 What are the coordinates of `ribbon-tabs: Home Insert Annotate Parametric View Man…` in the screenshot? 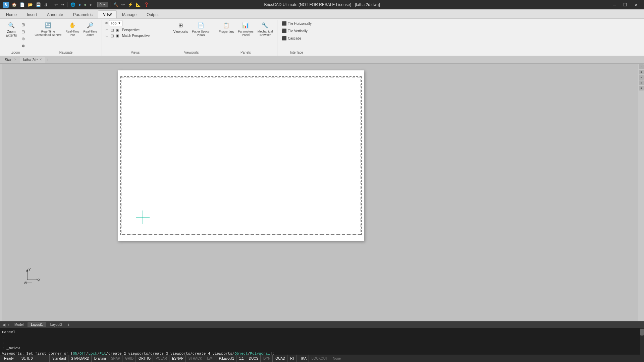 It's located at (322, 14).